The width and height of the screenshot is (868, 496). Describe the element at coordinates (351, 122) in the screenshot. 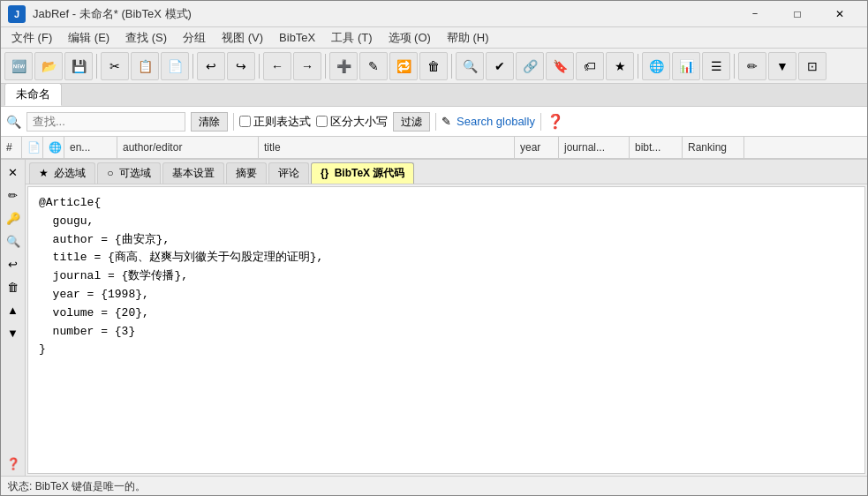

I see `case-checkbox-label: 区分大小写` at that location.